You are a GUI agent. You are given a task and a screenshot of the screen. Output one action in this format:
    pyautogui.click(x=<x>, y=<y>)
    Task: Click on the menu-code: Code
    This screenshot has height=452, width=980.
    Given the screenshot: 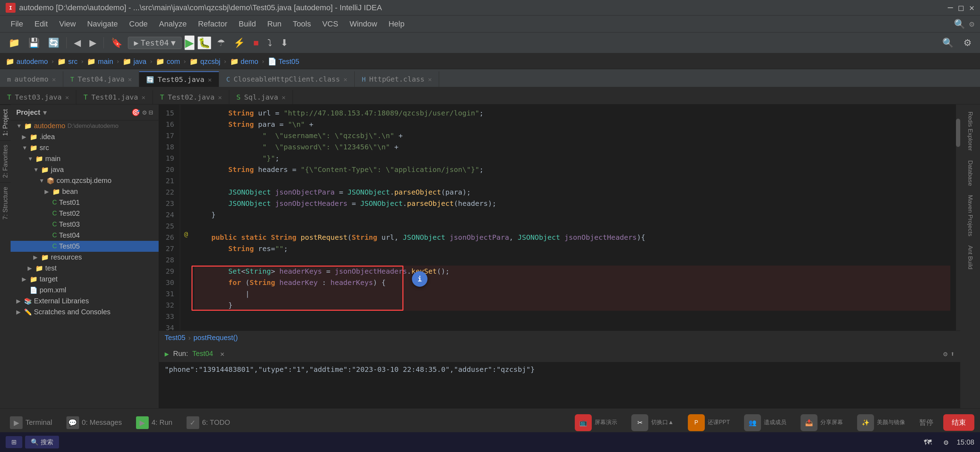 What is the action you would take?
    pyautogui.click(x=138, y=24)
    